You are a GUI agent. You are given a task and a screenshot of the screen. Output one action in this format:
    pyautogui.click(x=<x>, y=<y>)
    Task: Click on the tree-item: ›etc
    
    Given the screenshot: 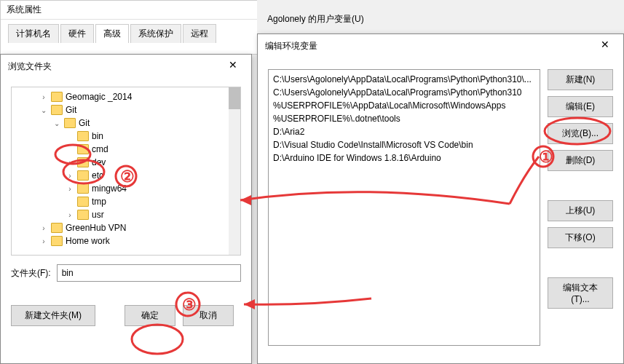 What is the action you would take?
    pyautogui.click(x=126, y=175)
    